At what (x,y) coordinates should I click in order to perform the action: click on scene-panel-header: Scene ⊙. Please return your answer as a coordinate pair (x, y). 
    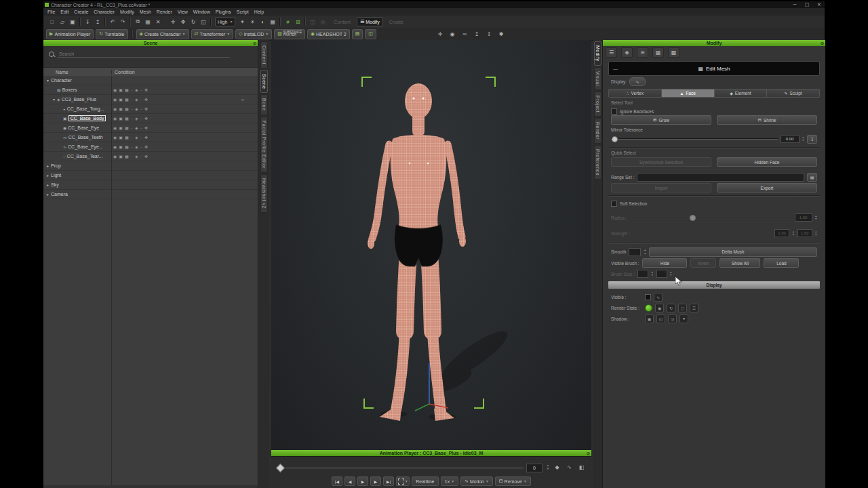
    Looking at the image, I should click on (151, 43).